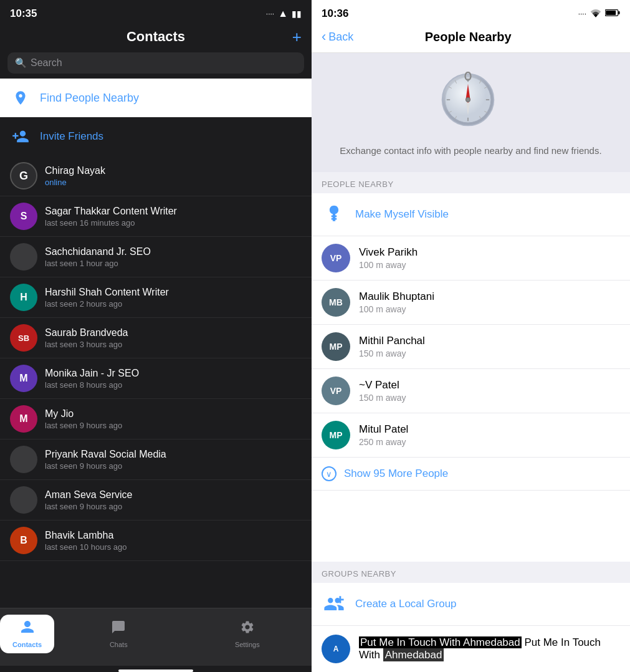  What do you see at coordinates (490, 442) in the screenshot?
I see `nearby-distance: 250 m away` at bounding box center [490, 442].